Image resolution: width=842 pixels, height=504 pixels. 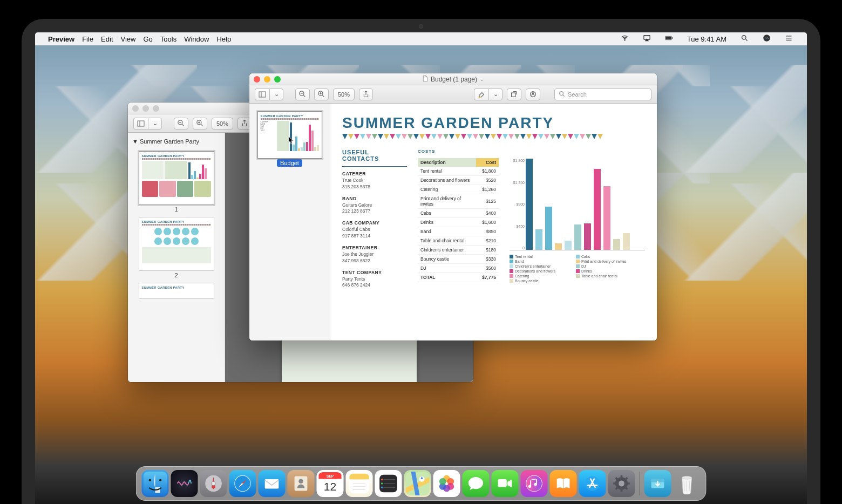 What do you see at coordinates (687, 483) in the screenshot?
I see `dock-trash` at bounding box center [687, 483].